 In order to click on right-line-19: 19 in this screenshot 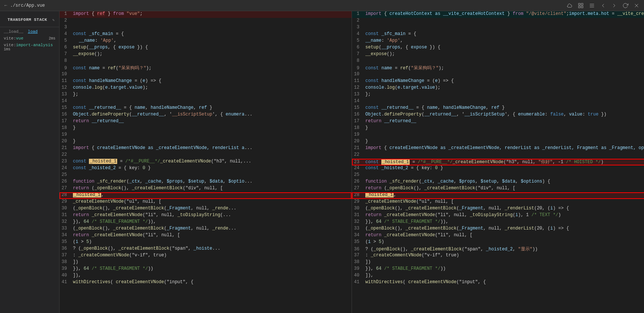, I will do `click(498, 135)`.